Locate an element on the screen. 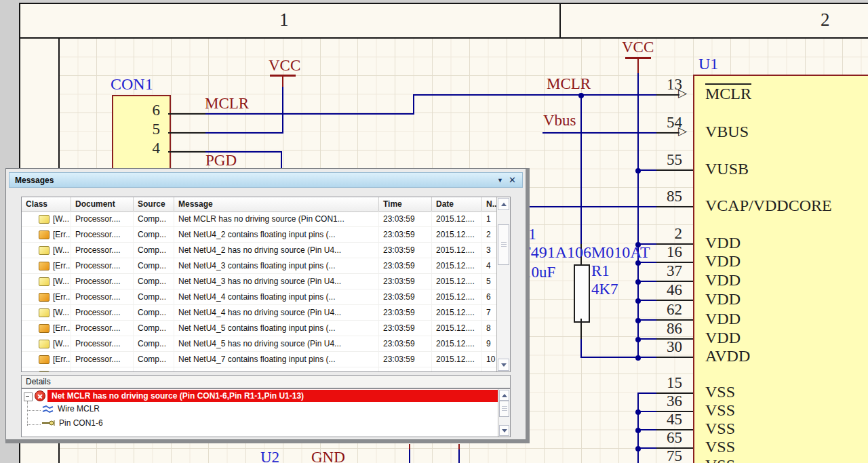  con1-pin-number: 4 is located at coordinates (136, 148).